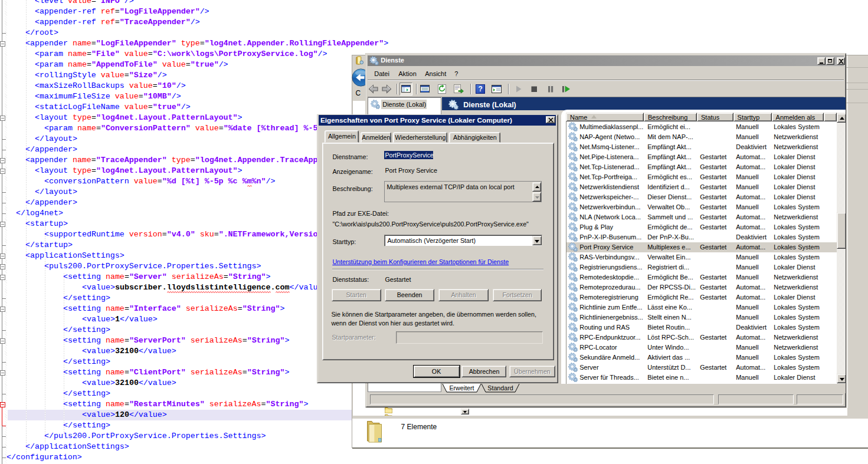 This screenshot has width=868, height=464. I want to click on svg-text: Erweitert, so click(462, 388).